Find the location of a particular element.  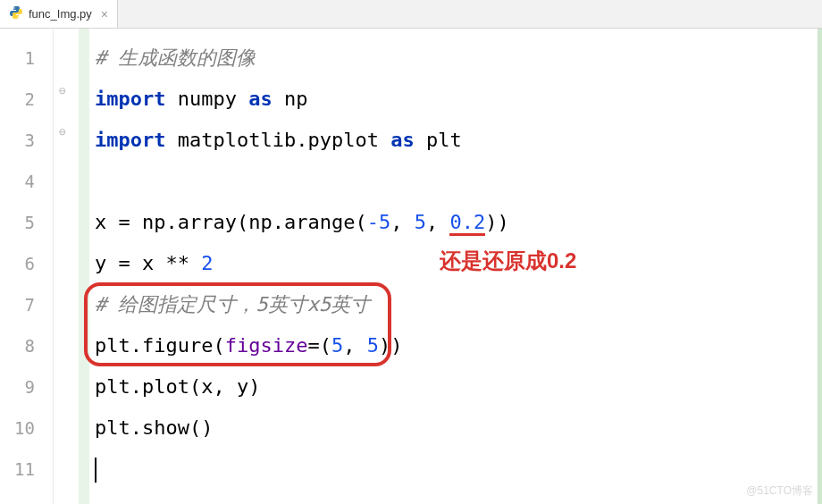

line-number: 4 is located at coordinates (27, 181).